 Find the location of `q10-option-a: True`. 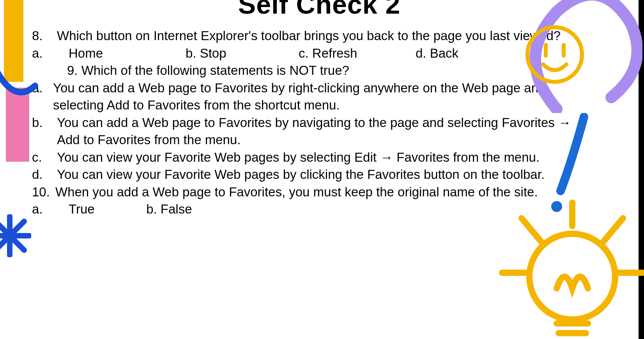

q10-option-a: True is located at coordinates (98, 210).